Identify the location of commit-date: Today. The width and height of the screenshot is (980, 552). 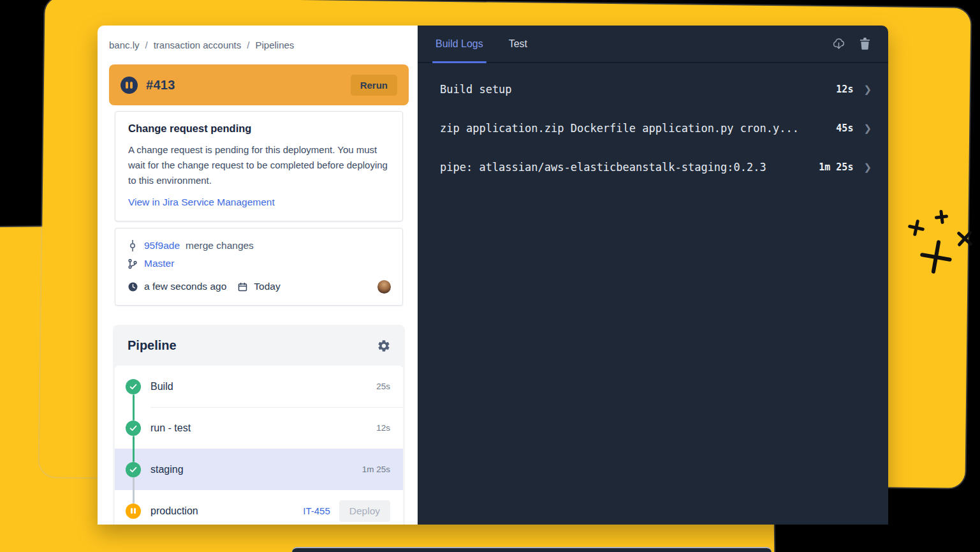
(267, 287).